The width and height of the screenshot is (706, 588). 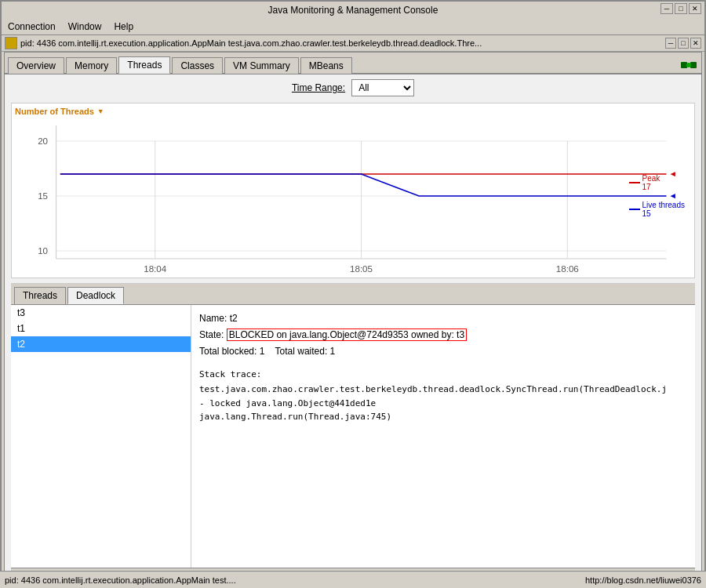 What do you see at coordinates (124, 27) in the screenshot?
I see `menu-help: Help` at bounding box center [124, 27].